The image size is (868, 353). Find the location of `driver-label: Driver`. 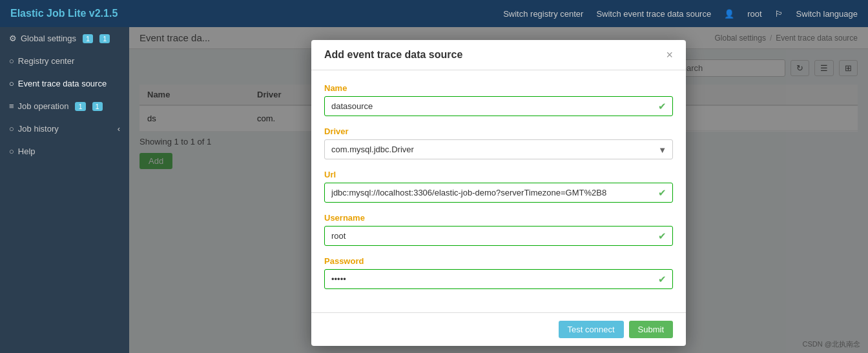

driver-label: Driver is located at coordinates (499, 132).